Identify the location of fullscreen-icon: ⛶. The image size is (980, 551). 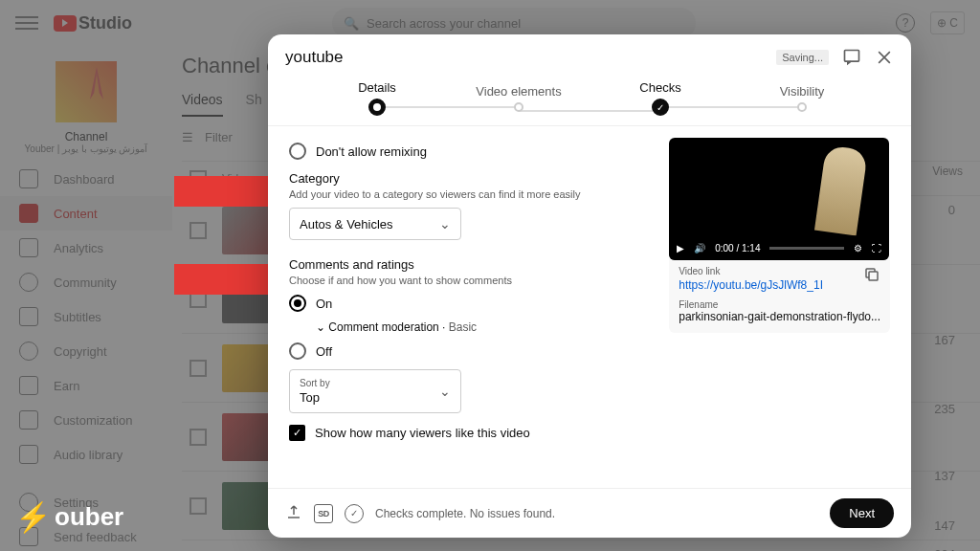
(877, 249).